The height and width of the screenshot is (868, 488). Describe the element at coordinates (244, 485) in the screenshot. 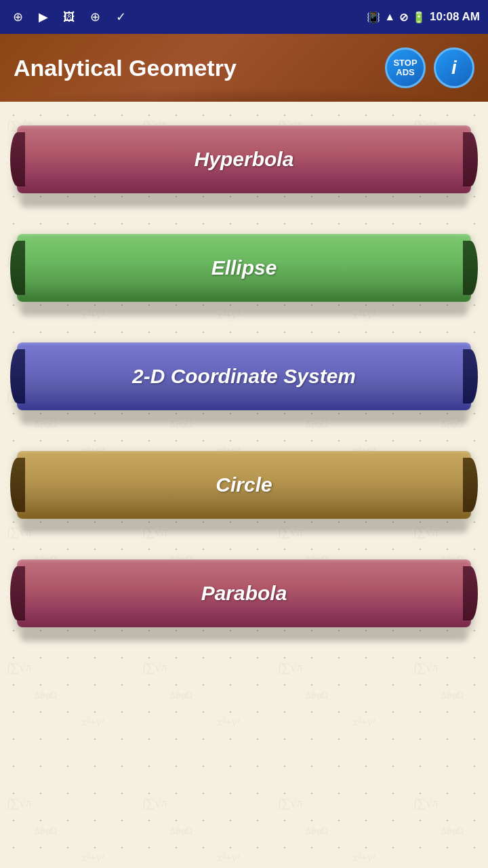

I see `circle-banner-body: Circle` at that location.